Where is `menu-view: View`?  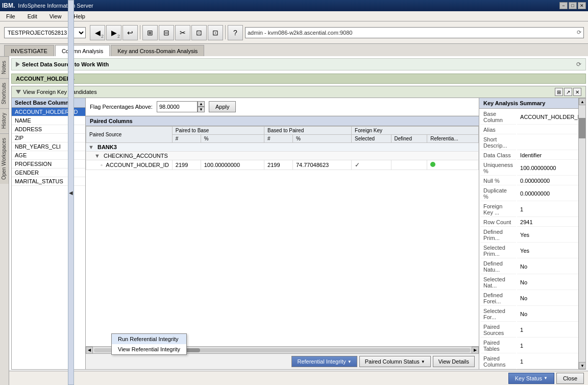 menu-view: View is located at coordinates (56, 16).